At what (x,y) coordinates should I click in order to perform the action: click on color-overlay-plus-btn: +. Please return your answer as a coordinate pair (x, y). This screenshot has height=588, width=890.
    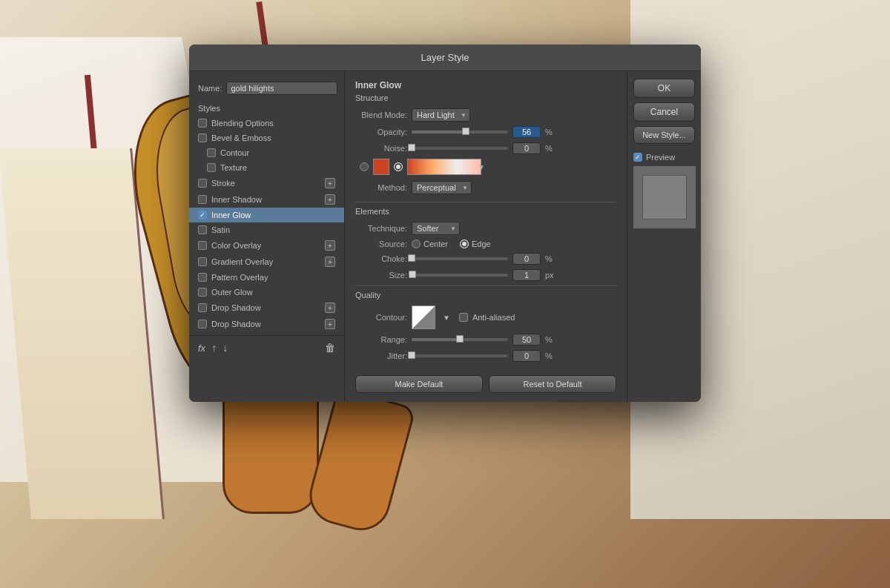
    Looking at the image, I should click on (330, 245).